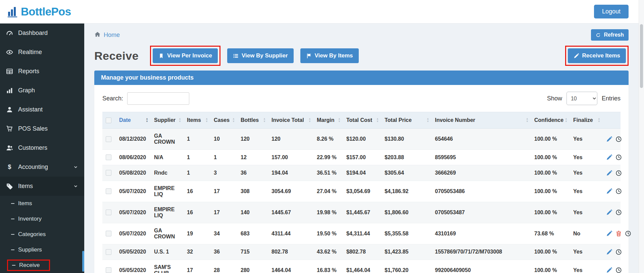 Image resolution: width=644 pixels, height=273 pixels. I want to click on cell-invoice-number: 0705053487, so click(481, 212).